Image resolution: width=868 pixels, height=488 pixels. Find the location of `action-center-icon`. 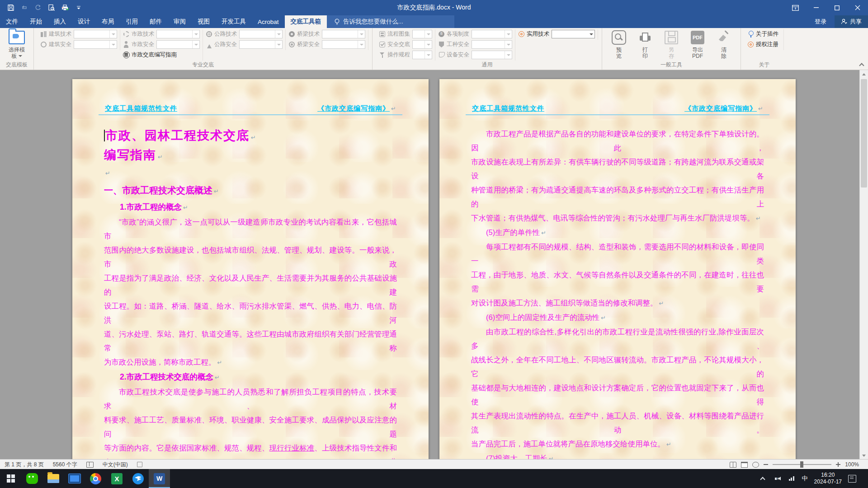

action-center-icon is located at coordinates (852, 479).